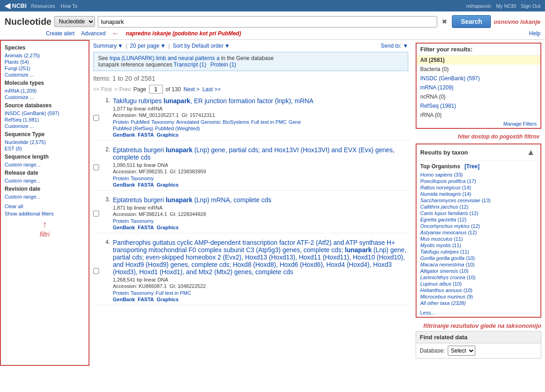 The width and height of the screenshot is (545, 392). Describe the element at coordinates (436, 284) in the screenshot. I see `taxon-lupinus-link: Lupinus albus` at that location.